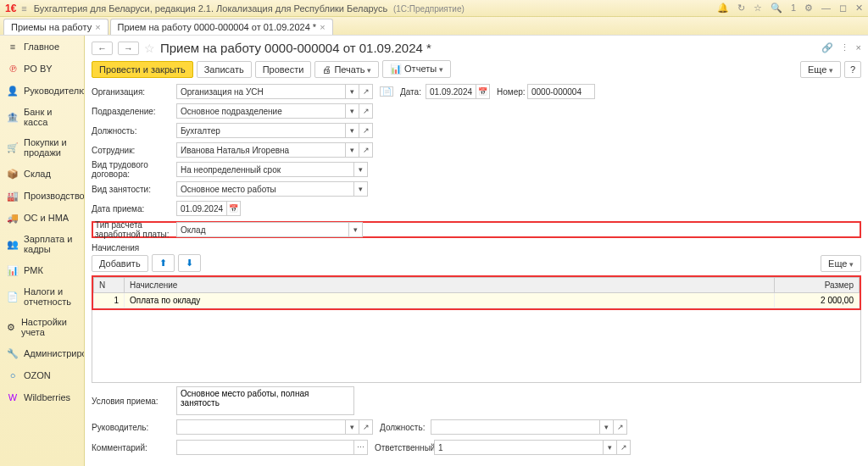 The height and width of the screenshot is (466, 868). Describe the element at coordinates (296, 47) in the screenshot. I see `document-title: Прием на работу 0000-000004 от 01.09.202…` at that location.